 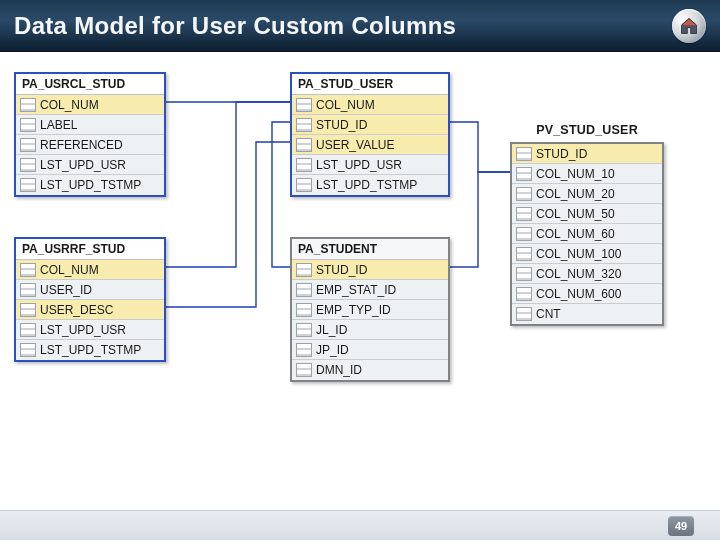 I want to click on column-row: COL_NUM_50, so click(x=587, y=214).